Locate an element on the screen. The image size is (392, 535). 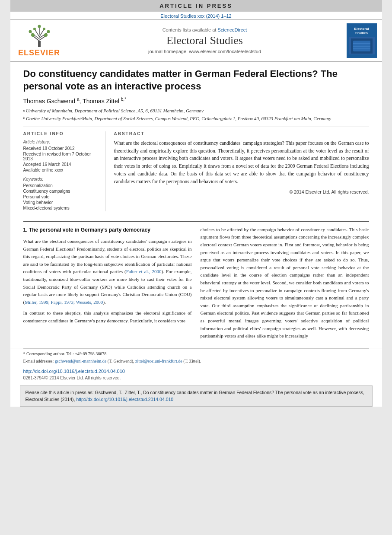
section-1-heading: 1. The personal vote in Germany's party … is located at coordinates (108, 230).